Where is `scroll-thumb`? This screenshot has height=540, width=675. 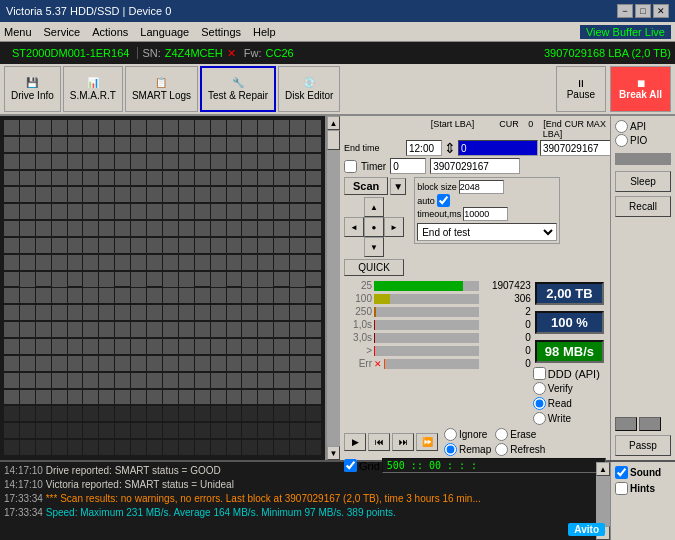 scroll-thumb is located at coordinates (334, 140).